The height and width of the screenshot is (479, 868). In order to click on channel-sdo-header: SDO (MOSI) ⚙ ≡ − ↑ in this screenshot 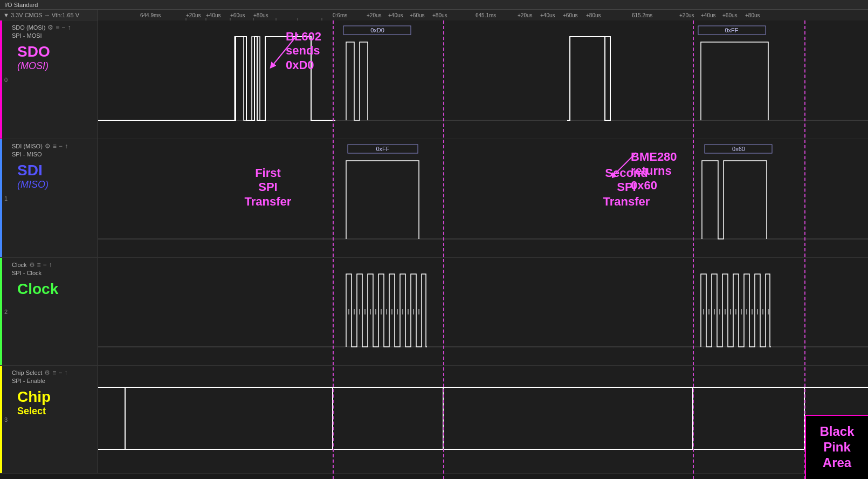, I will do `click(53, 28)`.